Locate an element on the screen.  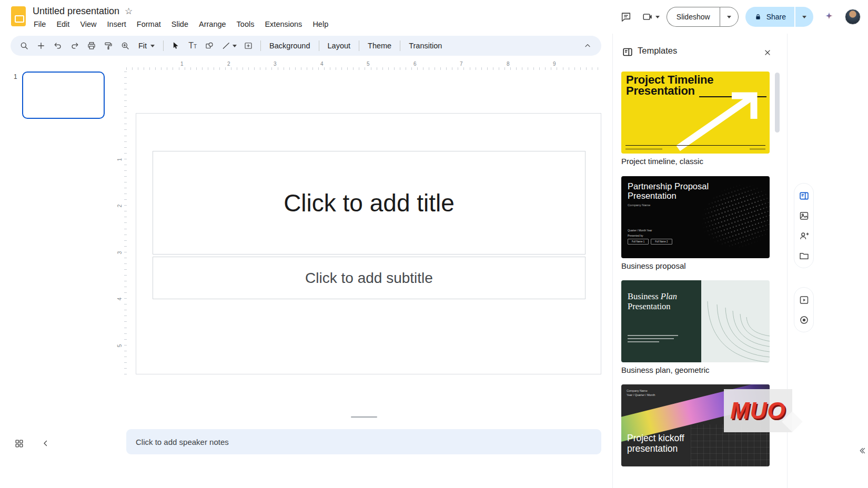
filmstrip-collapse-button is located at coordinates (46, 444).